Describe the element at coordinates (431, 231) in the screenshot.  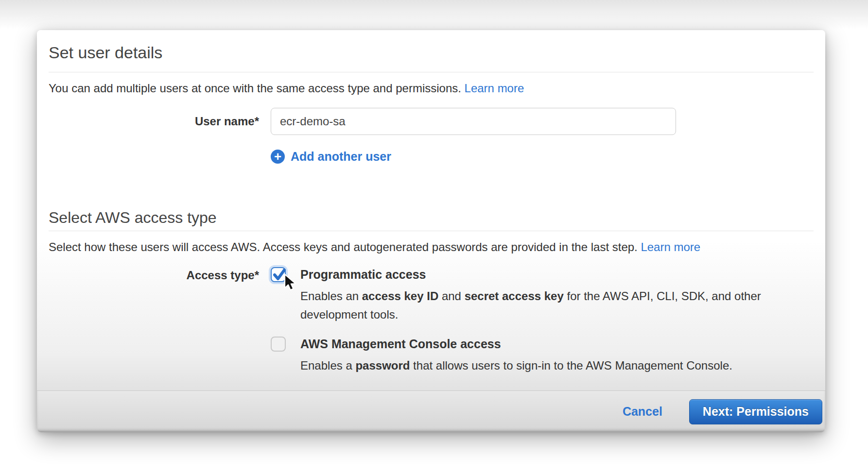
I see `access-type-divider` at that location.